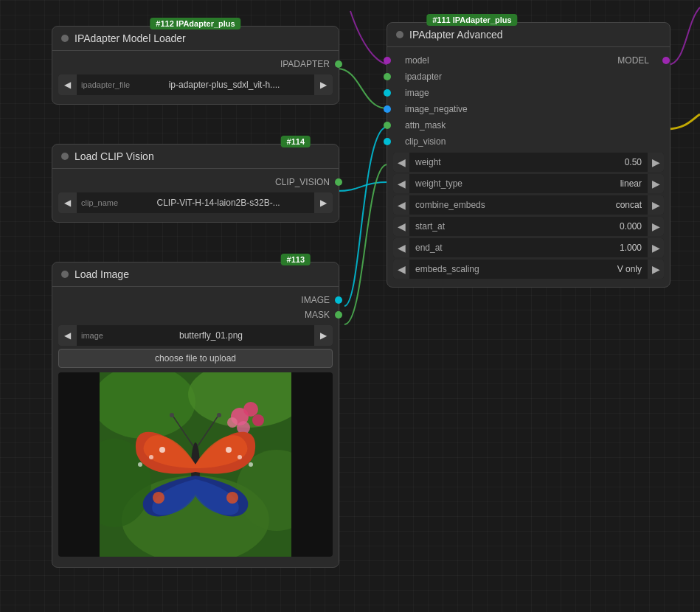  Describe the element at coordinates (387, 109) in the screenshot. I see `image-negative-dot` at that location.